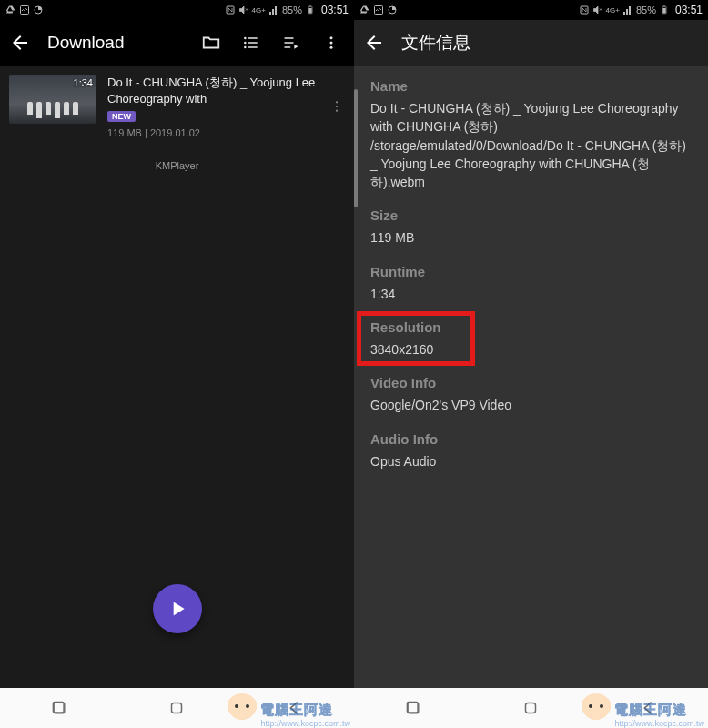 This screenshot has width=708, height=728. Describe the element at coordinates (53, 99) in the screenshot. I see `video-thumbnail: 1:34` at that location.